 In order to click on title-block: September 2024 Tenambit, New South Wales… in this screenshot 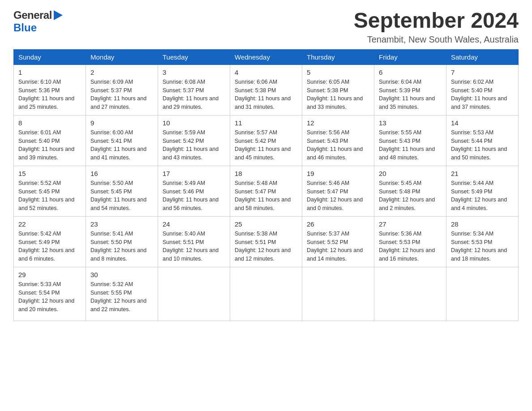, I will do `click(436, 27)`.